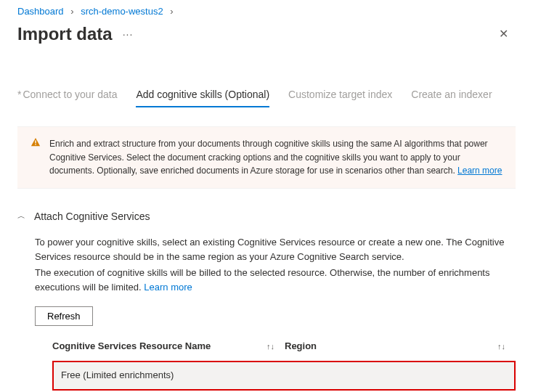 The image size is (533, 392). I want to click on section-title: Attach Cognitive Services, so click(92, 216).